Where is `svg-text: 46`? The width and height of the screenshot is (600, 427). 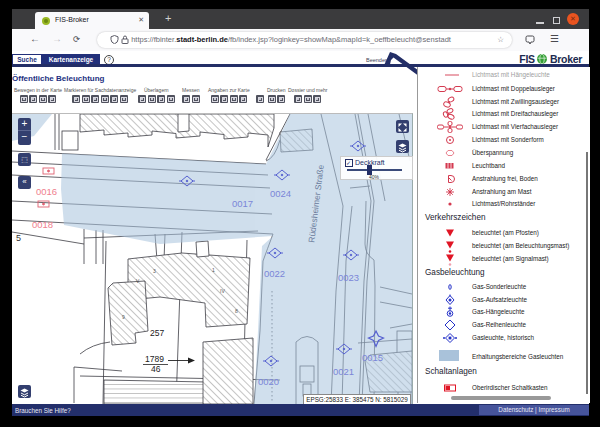
svg-text: 46 is located at coordinates (156, 369).